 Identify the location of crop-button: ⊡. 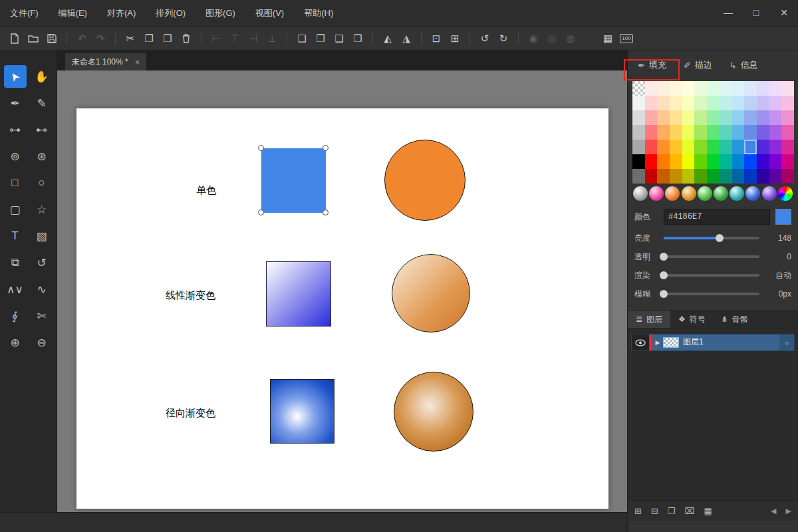
(436, 39).